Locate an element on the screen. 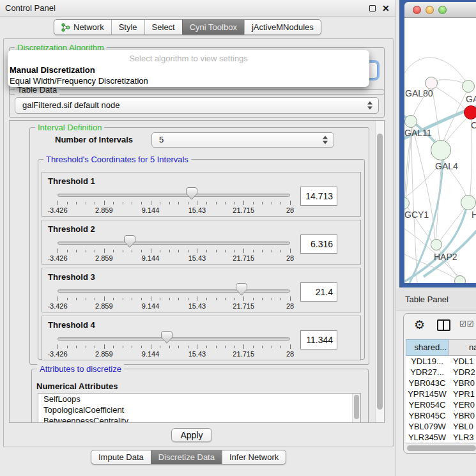 The width and height of the screenshot is (476, 476). threshold-4-value-field: 11.344 is located at coordinates (319, 340).